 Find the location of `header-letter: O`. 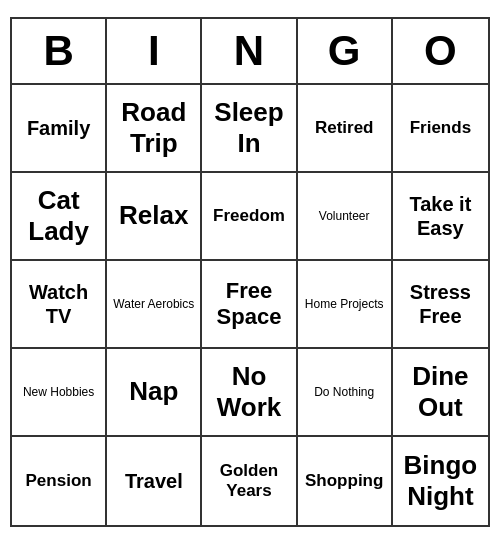

header-letter: O is located at coordinates (440, 51).